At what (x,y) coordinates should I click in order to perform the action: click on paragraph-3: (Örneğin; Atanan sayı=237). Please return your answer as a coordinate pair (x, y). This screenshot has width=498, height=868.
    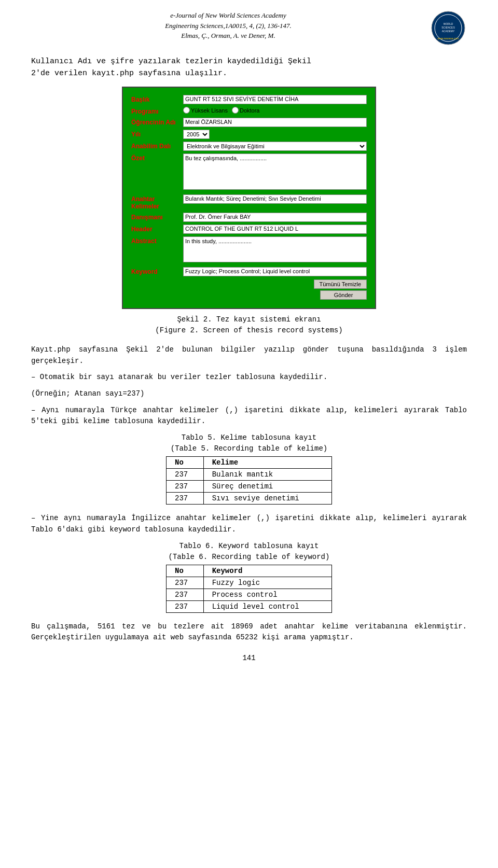
    Looking at the image, I should click on (249, 394).